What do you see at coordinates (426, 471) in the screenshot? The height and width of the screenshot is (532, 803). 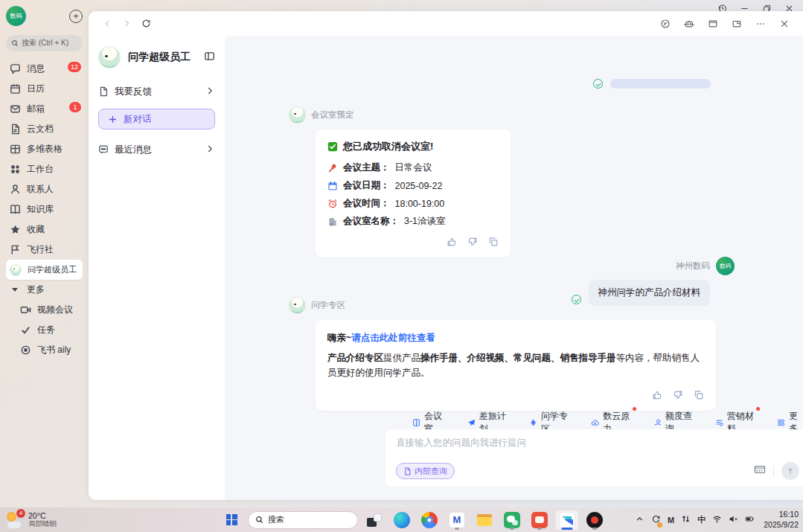 I see `internal-query-pill: 内部查询` at bounding box center [426, 471].